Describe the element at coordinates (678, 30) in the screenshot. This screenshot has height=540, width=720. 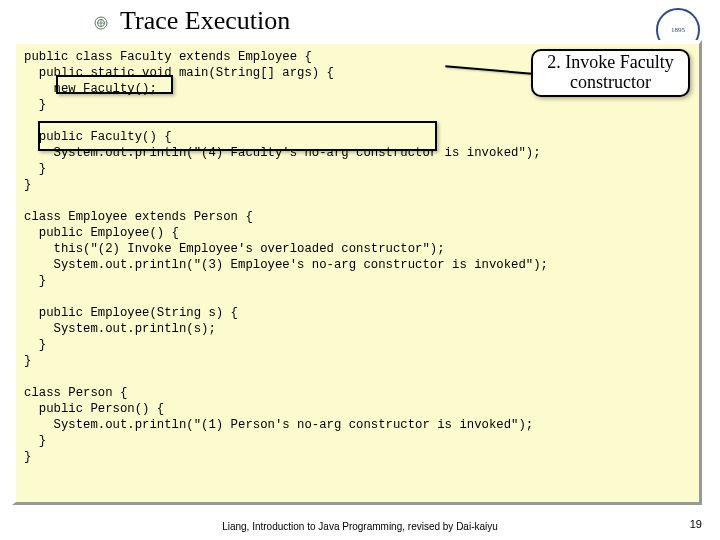
I see `logo-year: 1895` at that location.